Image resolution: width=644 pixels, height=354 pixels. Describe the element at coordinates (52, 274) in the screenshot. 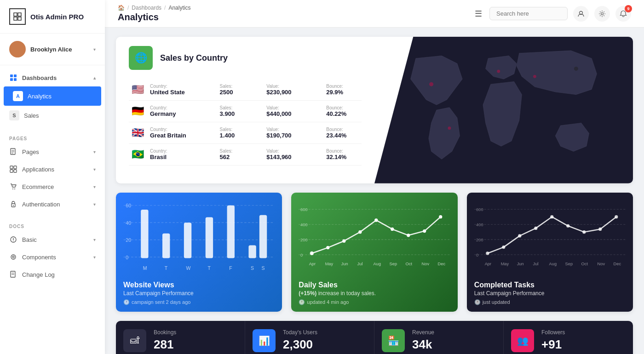

I see `sidebar-item-changelog: Change Log` at that location.